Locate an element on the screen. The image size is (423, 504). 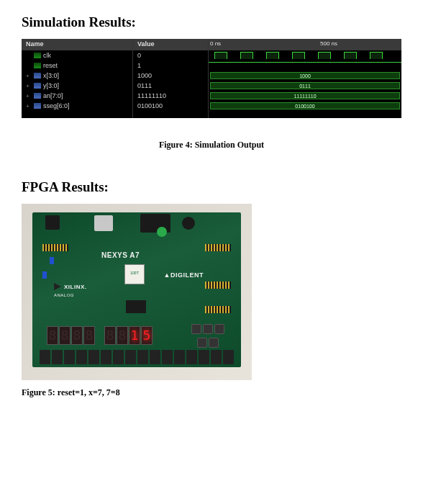
digilent-label: ▲DIGILENT is located at coordinates (184, 275).